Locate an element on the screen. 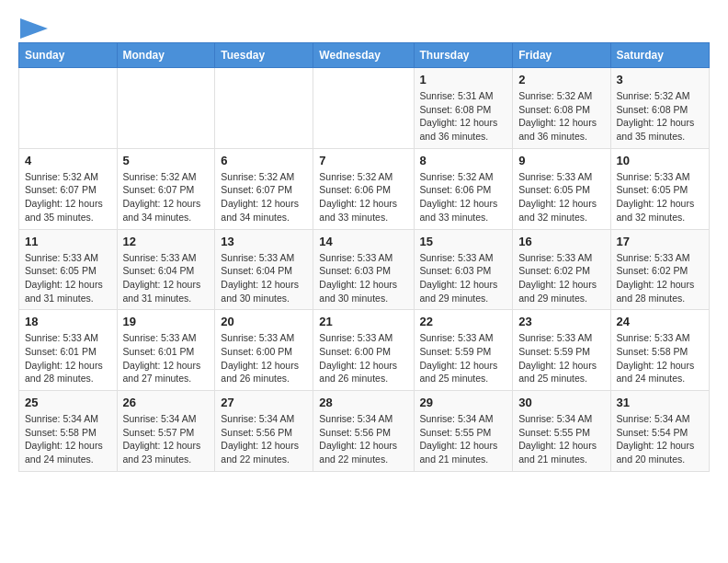 The height and width of the screenshot is (563, 728). day-number: 20 is located at coordinates (264, 322).